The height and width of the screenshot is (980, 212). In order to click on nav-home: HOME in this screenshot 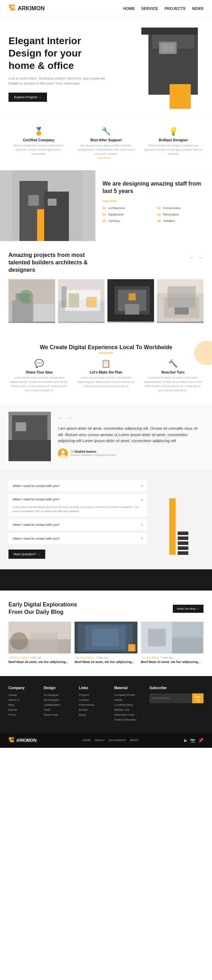, I will do `click(129, 8)`.